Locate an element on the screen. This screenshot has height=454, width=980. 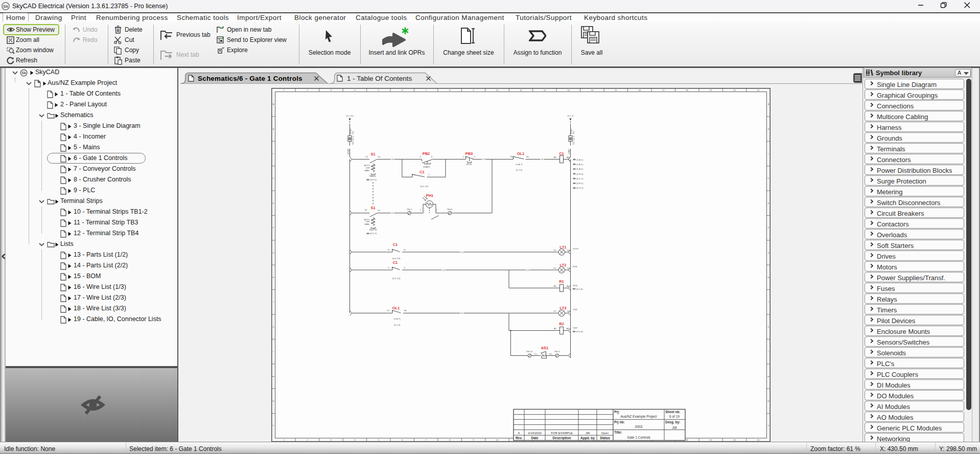
svg-text: 95 is located at coordinates (512, 156).